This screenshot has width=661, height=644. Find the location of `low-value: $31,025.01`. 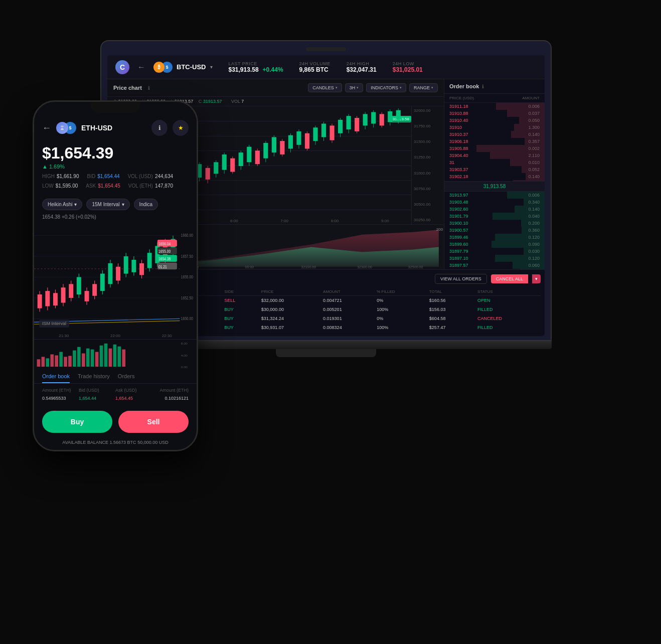

low-value: $31,025.01 is located at coordinates (408, 70).